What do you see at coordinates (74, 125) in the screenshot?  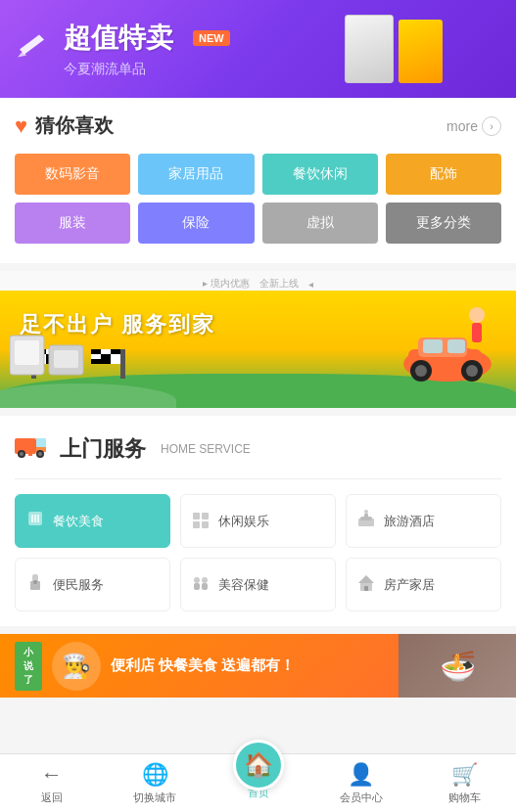 I see `likes-title-text: 猜你喜欢` at bounding box center [74, 125].